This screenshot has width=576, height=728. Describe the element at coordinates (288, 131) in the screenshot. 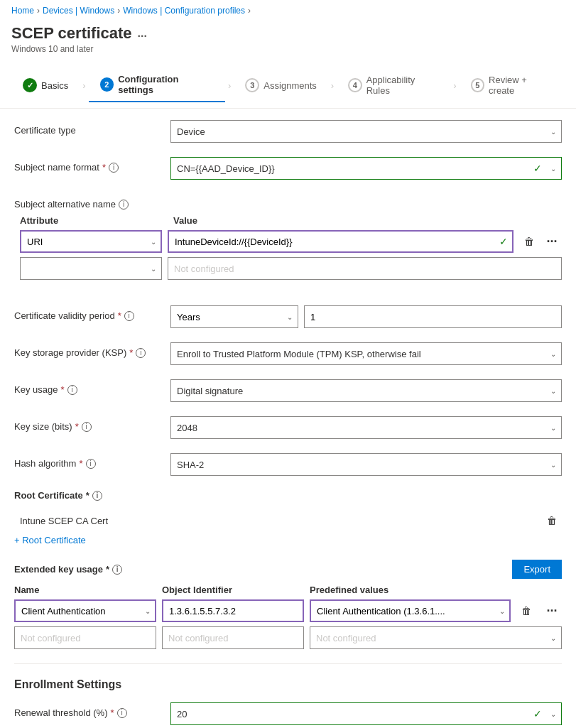

I see `cert-type-row: Certificate type Device ⌄` at that location.